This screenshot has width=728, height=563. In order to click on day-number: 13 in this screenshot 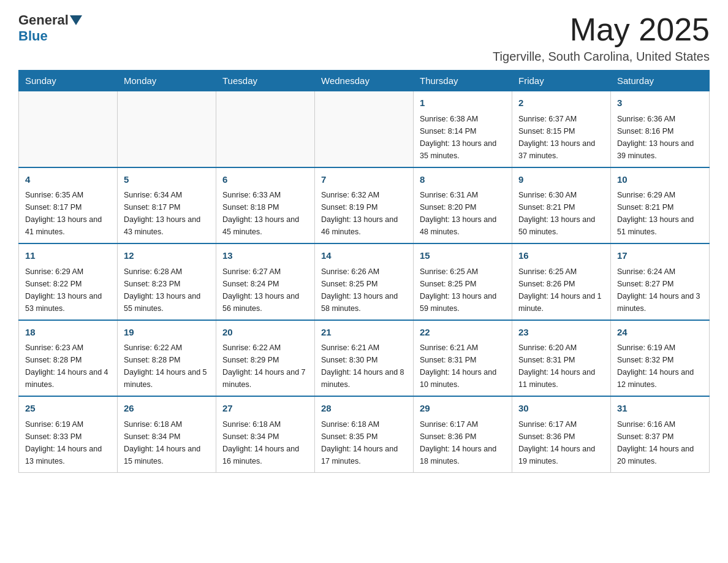, I will do `click(265, 256)`.